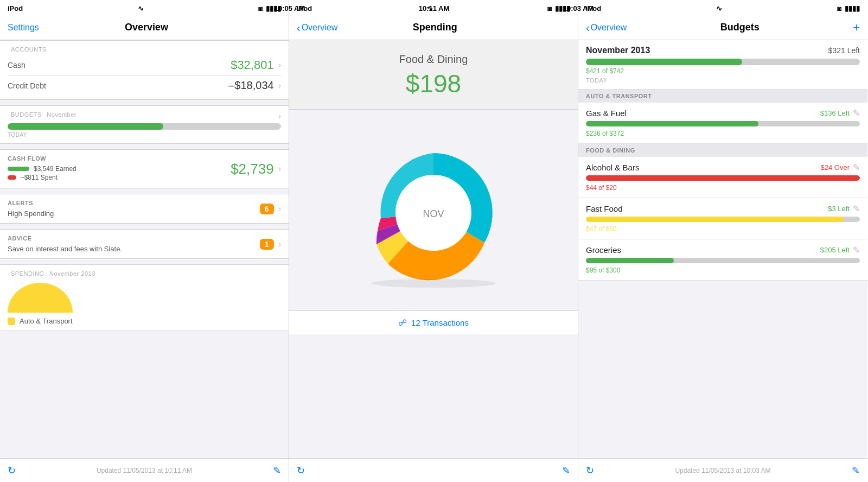 The width and height of the screenshot is (868, 482). Describe the element at coordinates (844, 50) in the screenshot. I see `november-left: $321 Left` at that location.